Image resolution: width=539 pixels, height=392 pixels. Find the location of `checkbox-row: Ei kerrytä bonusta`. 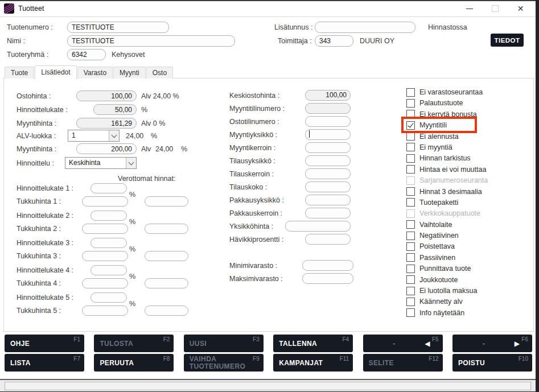

checkbox-row: Ei kerrytä bonusta is located at coordinates (469, 114).